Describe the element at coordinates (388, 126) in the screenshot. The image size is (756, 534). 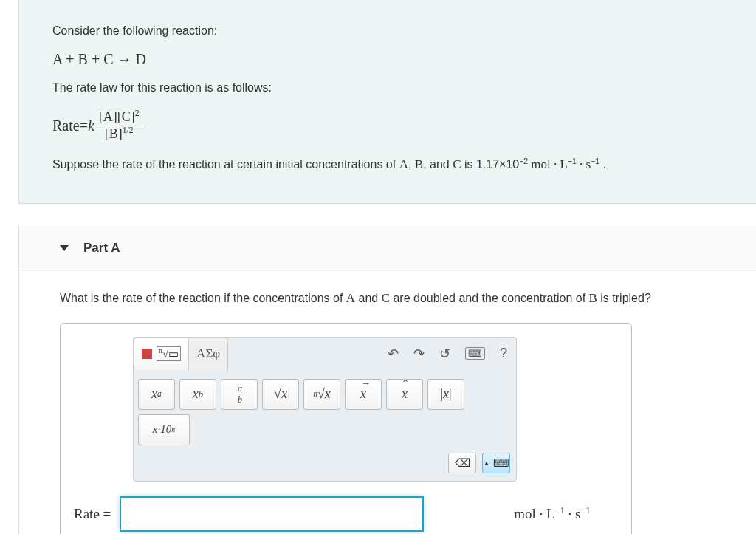
I see `rate-law-equation: Rate = k [A][C]2 [B]1/2` at that location.